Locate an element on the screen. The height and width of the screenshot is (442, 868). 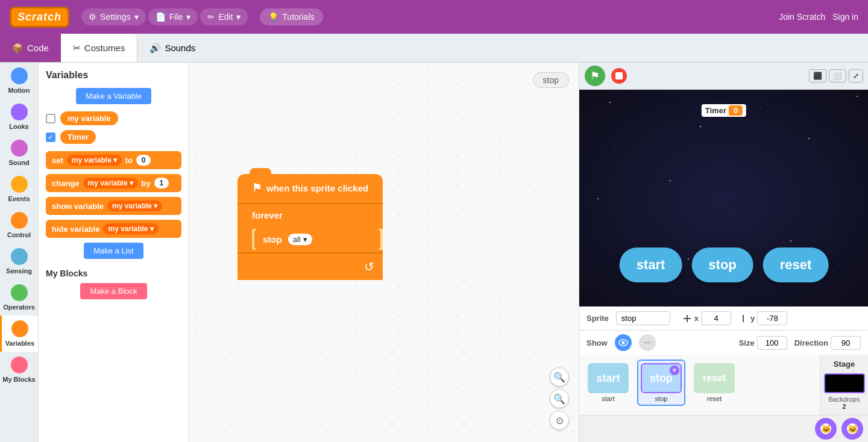
make-block-button: Make a Block is located at coordinates (113, 291).